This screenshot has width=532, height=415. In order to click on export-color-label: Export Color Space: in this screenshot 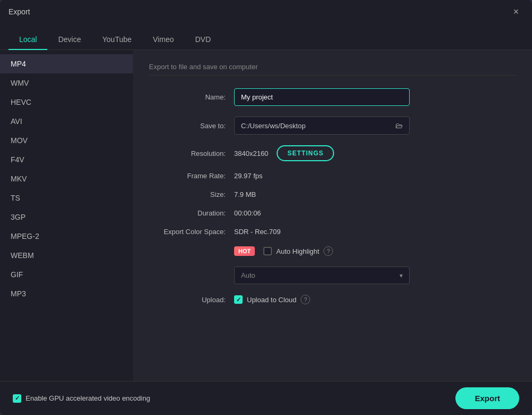, I will do `click(192, 232)`.